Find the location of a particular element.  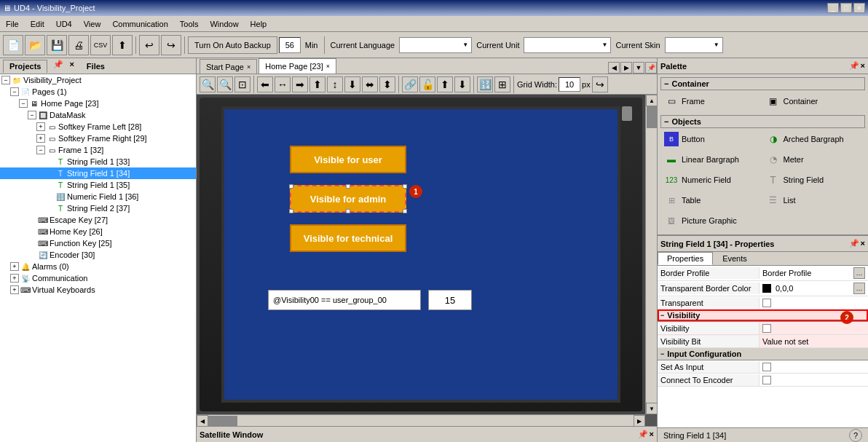

fit-button: ⊡ is located at coordinates (242, 84).